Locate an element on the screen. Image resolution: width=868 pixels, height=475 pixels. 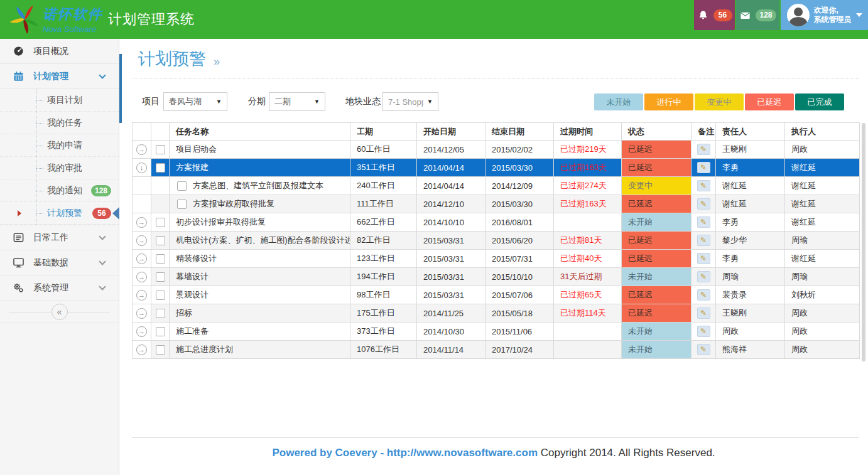
sidebar-item-plan-warning: 计划预警 56 is located at coordinates (59, 213).